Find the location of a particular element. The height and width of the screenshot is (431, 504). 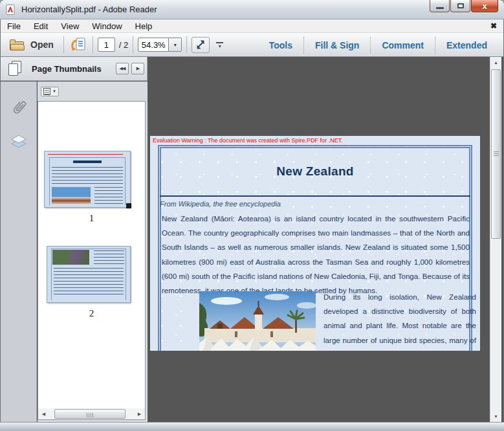

tools-pane-button: Tools is located at coordinates (281, 45).